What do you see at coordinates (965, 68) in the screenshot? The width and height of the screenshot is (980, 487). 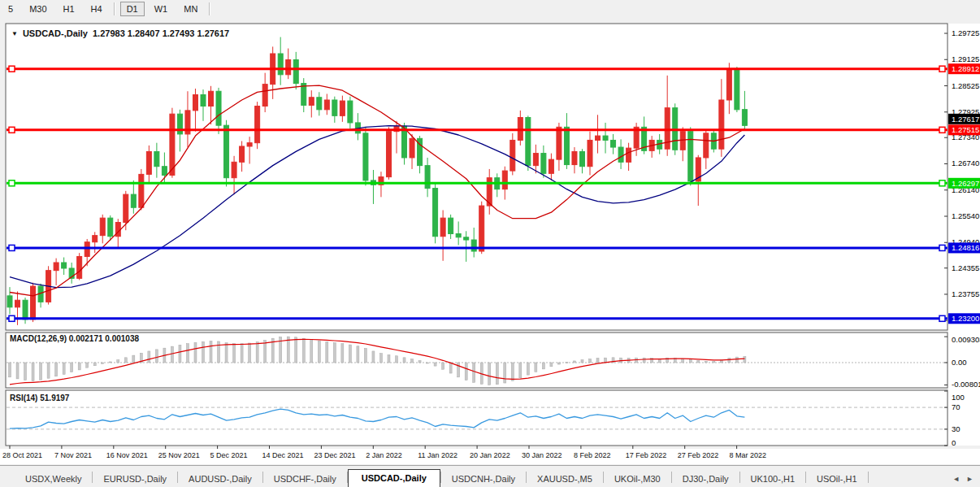 I see `svg-text: 1.28912` at bounding box center [965, 68].